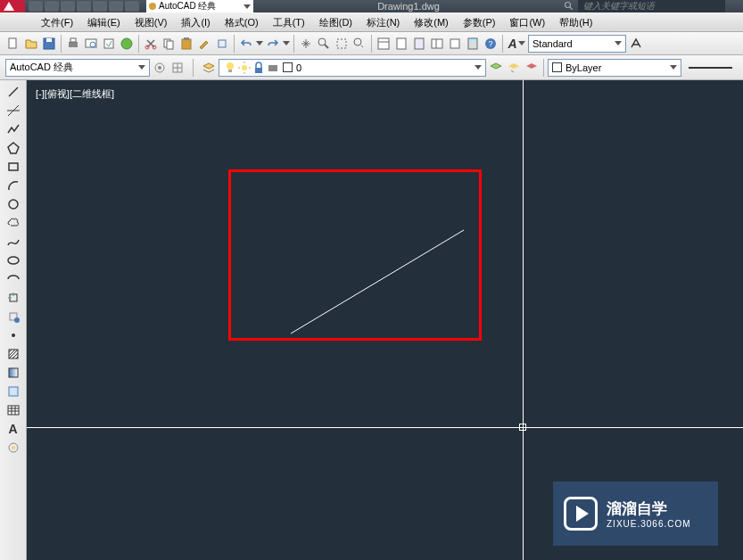 This screenshot has height=560, width=743. I want to click on menu-file: 文件(F), so click(57, 22).